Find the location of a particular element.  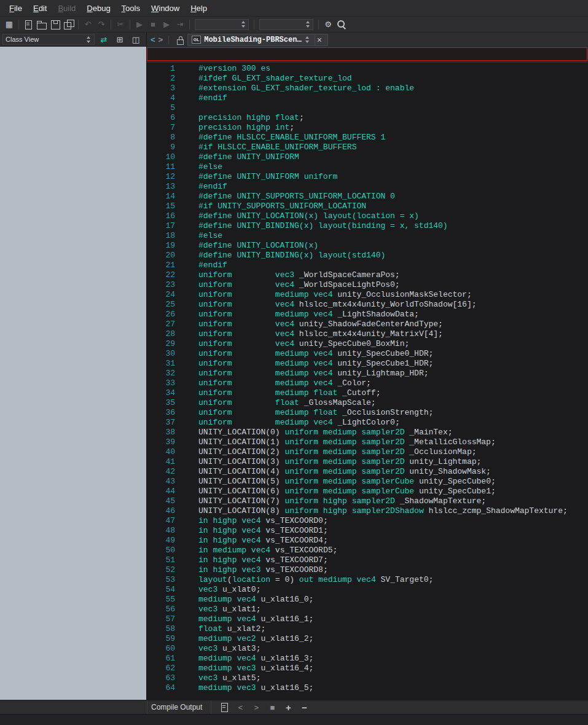

menu-tools: Tools is located at coordinates (131, 9).